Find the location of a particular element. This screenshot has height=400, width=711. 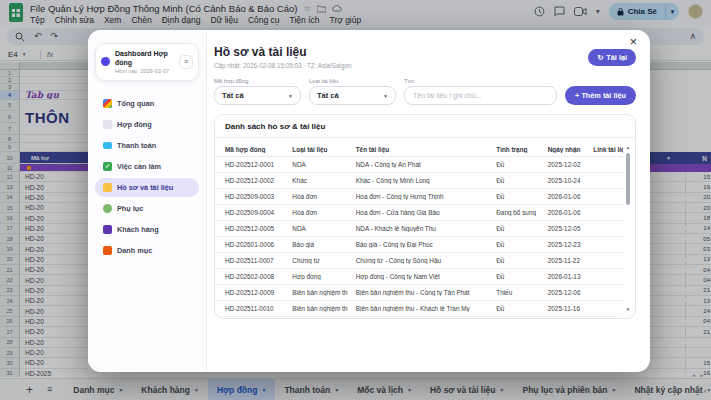

table-cell: NDA - Công ty An Phát is located at coordinates (418, 164).